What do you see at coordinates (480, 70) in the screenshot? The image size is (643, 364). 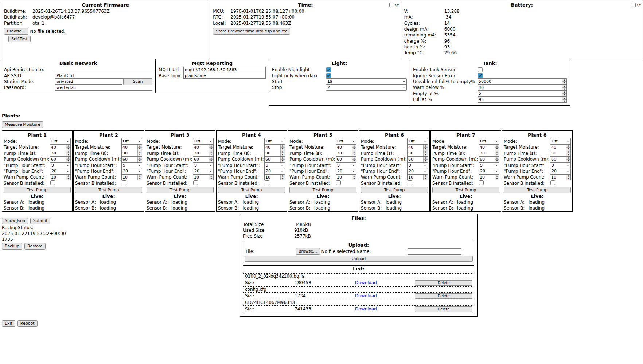 I see `tank-enable-checkbox` at bounding box center [480, 70].